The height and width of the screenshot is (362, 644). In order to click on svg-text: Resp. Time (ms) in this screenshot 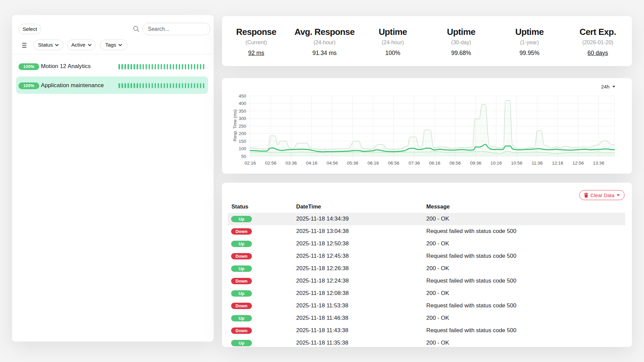, I will do `click(235, 125)`.